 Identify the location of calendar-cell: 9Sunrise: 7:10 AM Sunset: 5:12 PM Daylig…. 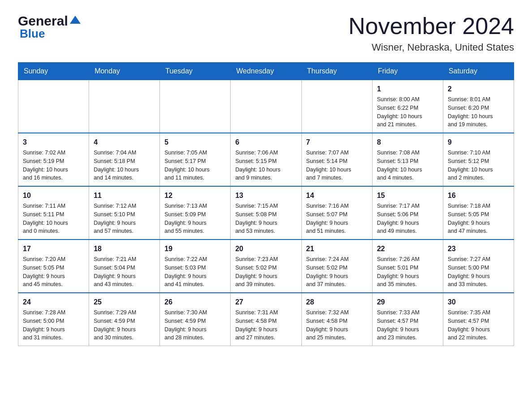
(478, 159).